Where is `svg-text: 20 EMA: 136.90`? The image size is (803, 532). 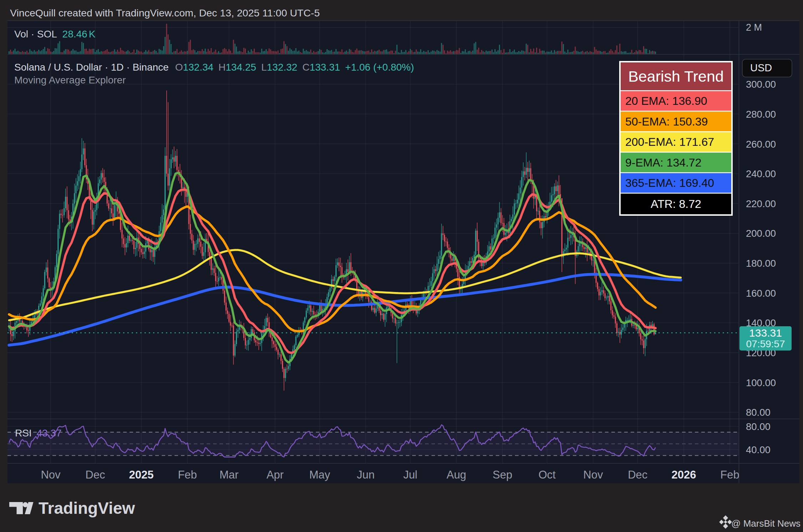 svg-text: 20 EMA: 136.90 is located at coordinates (666, 101).